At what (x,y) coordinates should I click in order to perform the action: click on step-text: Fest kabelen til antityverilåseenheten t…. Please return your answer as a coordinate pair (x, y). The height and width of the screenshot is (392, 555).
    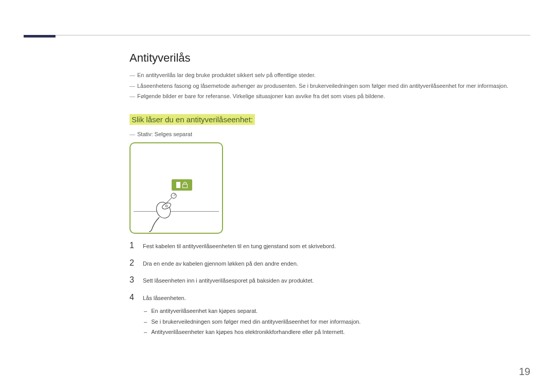
    Looking at the image, I should click on (239, 247).